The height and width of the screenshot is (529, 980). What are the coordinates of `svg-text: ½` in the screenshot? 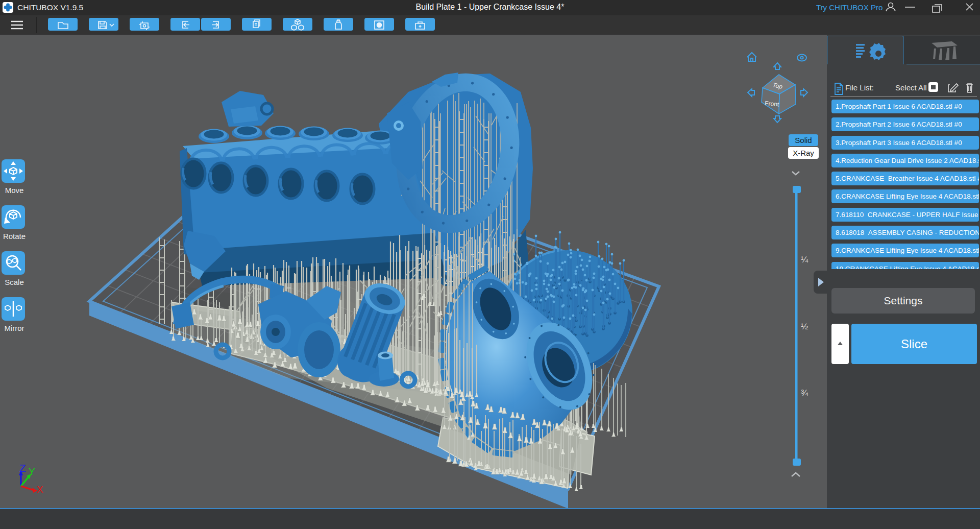 It's located at (804, 327).